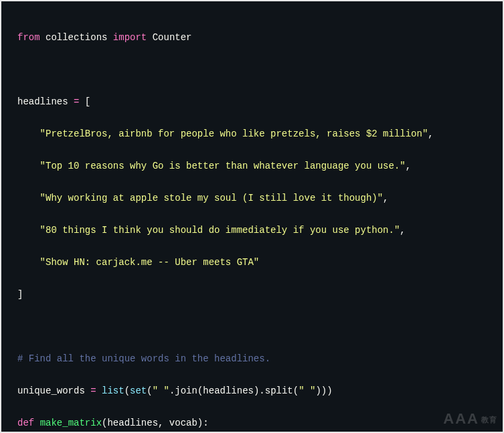 Image resolution: width=504 pixels, height=433 pixels. Describe the element at coordinates (252, 230) in the screenshot. I see `code-line-7: "80 things I think you should do immedia…` at that location.